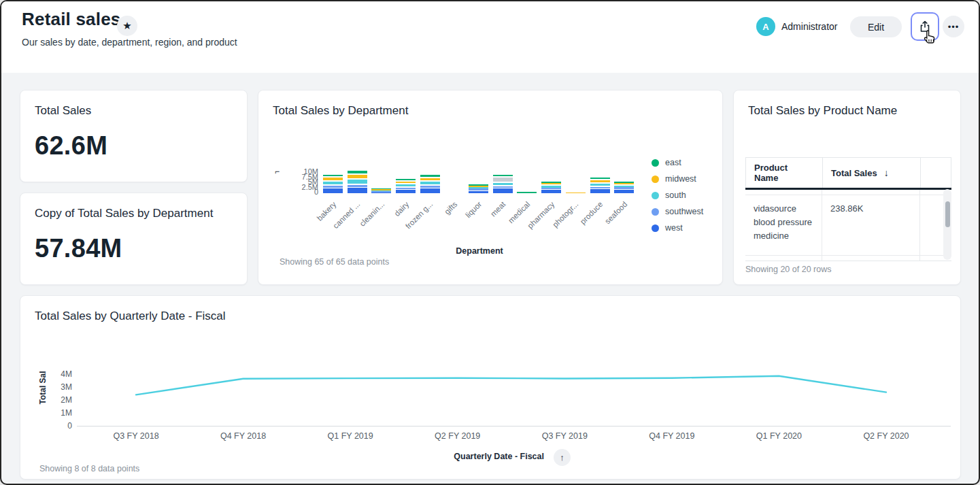  I want to click on edit-button: Edit, so click(876, 27).